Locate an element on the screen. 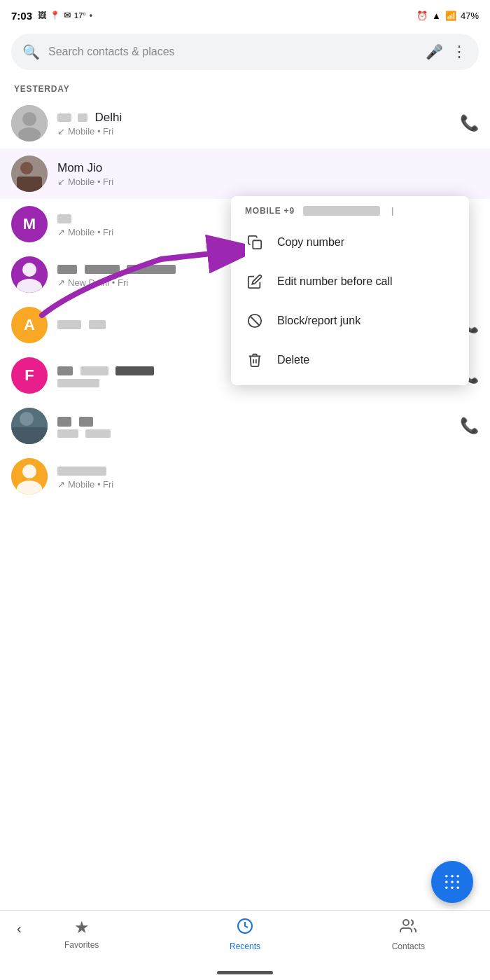  nav-label-favorites: Favorites is located at coordinates (81, 945).